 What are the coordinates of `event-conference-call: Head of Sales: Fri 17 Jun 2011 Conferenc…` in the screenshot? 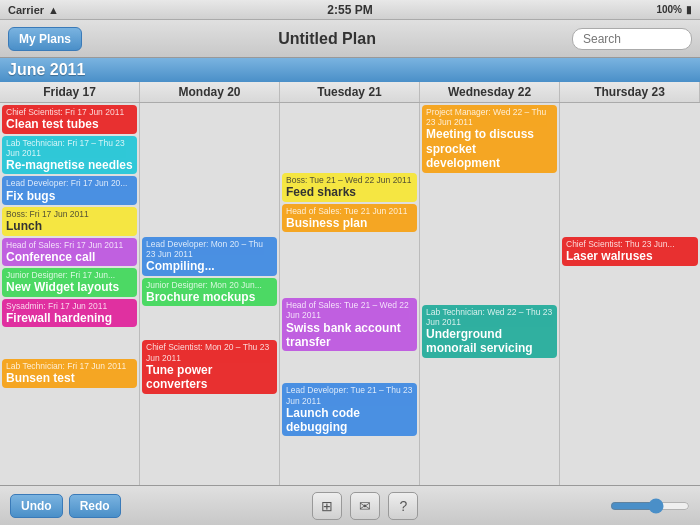 It's located at (70, 252).